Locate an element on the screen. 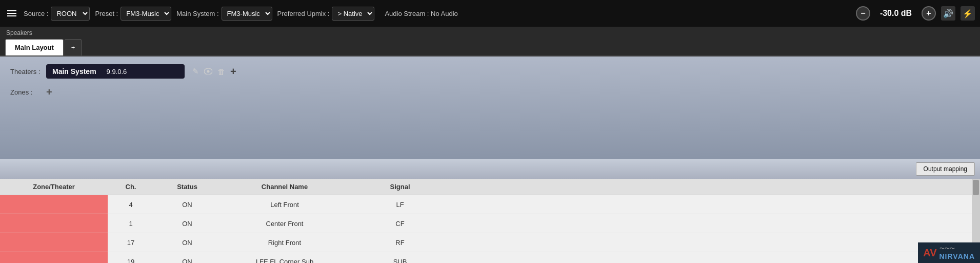  mainsystem-select: FM3-MusicStereo is located at coordinates (247, 13).